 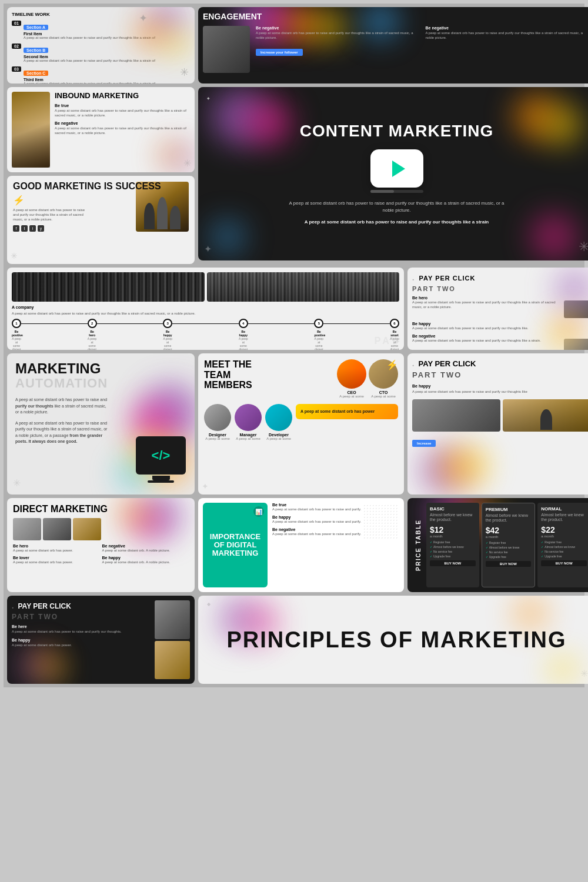 What do you see at coordinates (122, 128) in the screenshot?
I see `inbound-item-2: Be negative A peep at some distant orb h…` at bounding box center [122, 128].